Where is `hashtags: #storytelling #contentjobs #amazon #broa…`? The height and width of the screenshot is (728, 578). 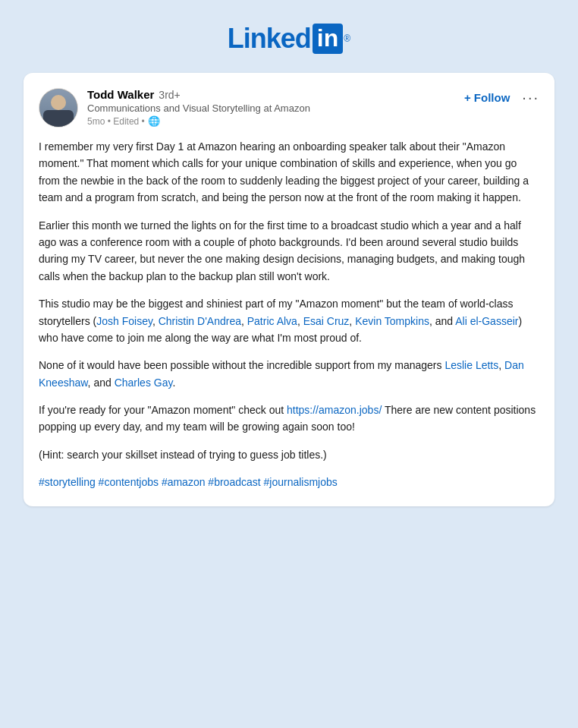
hashtags: #storytelling #contentjobs #amazon #broa… is located at coordinates (289, 482).